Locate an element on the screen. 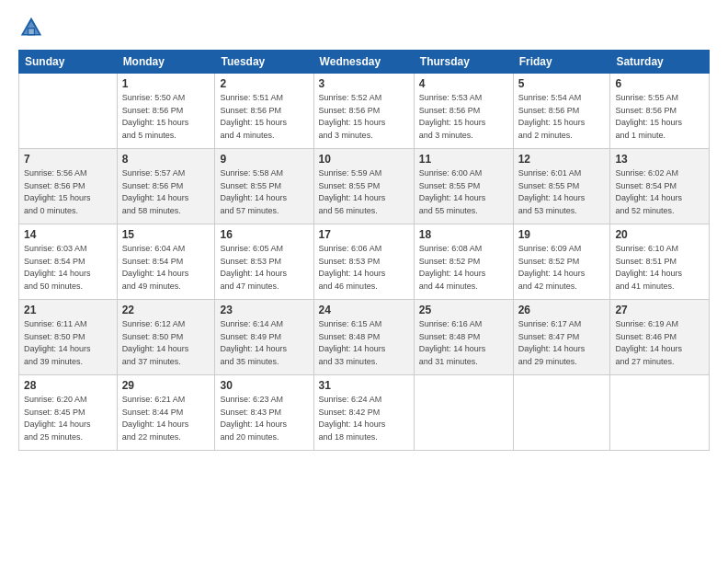 Image resolution: width=728 pixels, height=563 pixels. week-row-5: 28Sunrise: 6:20 AM Sunset: 8:45 PM Dayli… is located at coordinates (364, 413).